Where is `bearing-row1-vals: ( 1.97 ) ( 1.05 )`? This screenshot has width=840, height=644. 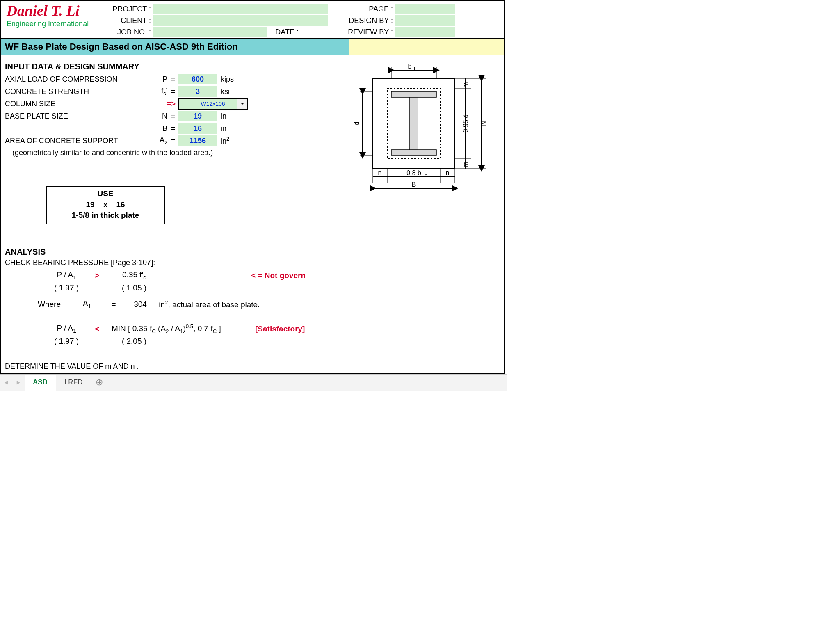
bearing-row1-vals: ( 1.97 ) ( 1.05 ) is located at coordinates (175, 288).